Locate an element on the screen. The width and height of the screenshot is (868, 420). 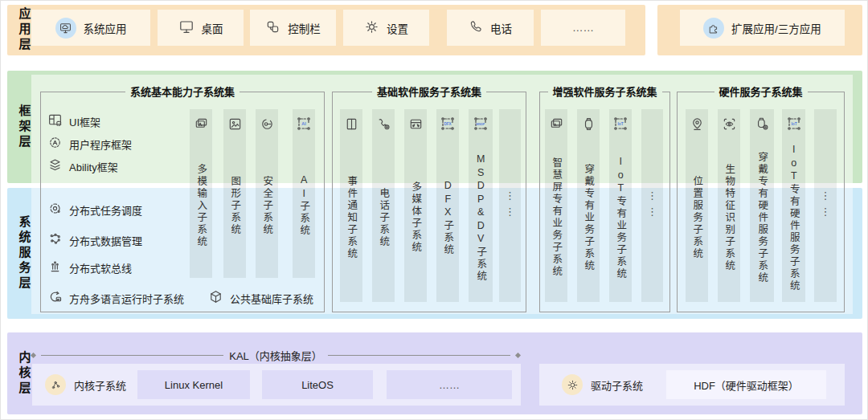
svg-text: MSDP is located at coordinates (481, 124).